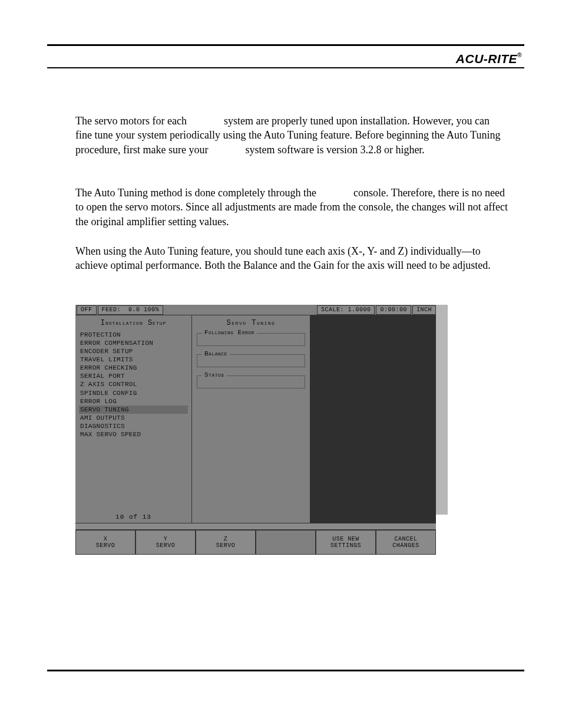 Image resolution: width=562 pixels, height=728 pixels. Describe the element at coordinates (133, 322) in the screenshot. I see `setup-menu-title: Installation Setup` at that location.